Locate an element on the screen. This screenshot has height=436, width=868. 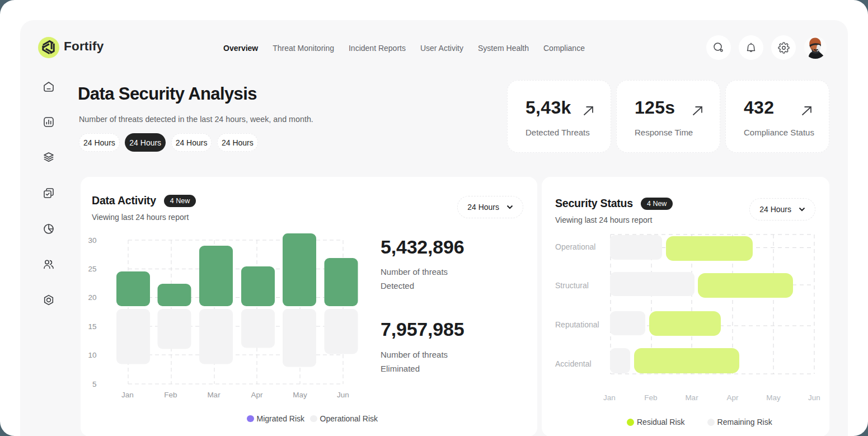
svg-text: 15 is located at coordinates (92, 327).